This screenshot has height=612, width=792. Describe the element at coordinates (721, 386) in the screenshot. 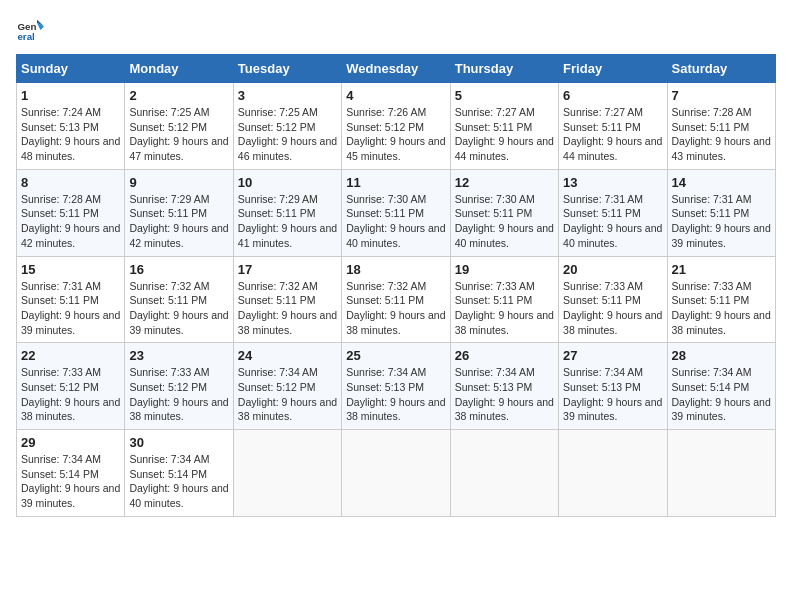

I see `calendar-cell: 28 Sunrise: 7:34 AMSunset: 5:14 PMDaylig…` at that location.